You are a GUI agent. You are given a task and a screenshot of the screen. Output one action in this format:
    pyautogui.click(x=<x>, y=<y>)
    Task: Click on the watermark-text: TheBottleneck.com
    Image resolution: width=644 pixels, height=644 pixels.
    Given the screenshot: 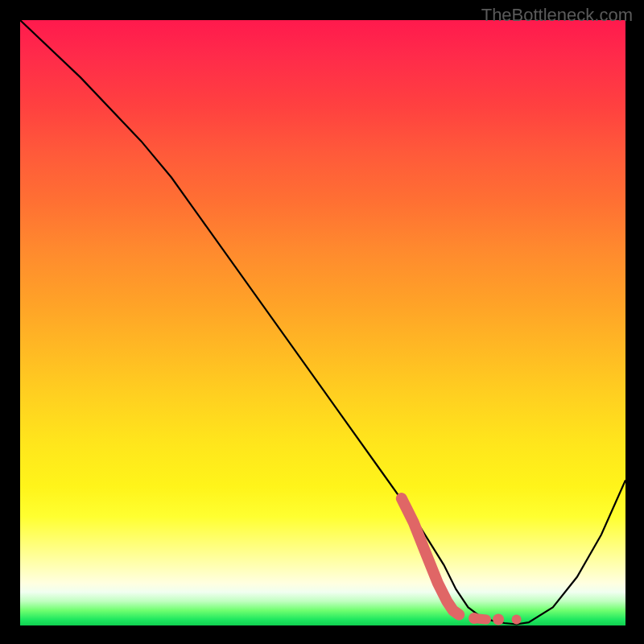 What is the action you would take?
    pyautogui.click(x=557, y=15)
    